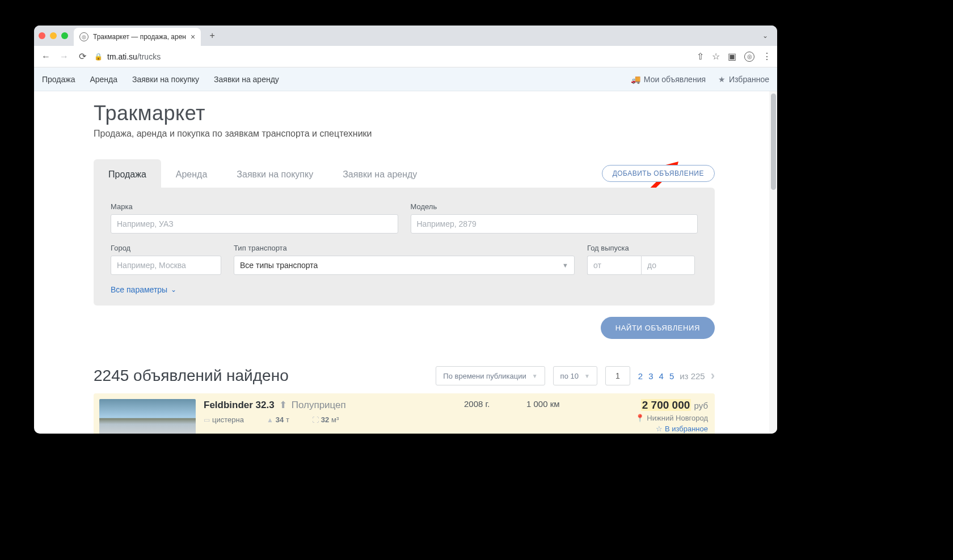 This screenshot has width=953, height=560. I want to click on star-outline-icon: ☆, so click(659, 429).